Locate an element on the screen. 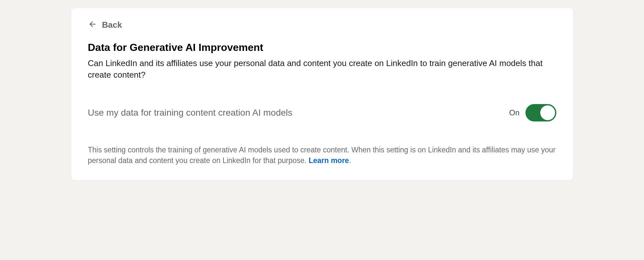  back-button: Back is located at coordinates (105, 25).